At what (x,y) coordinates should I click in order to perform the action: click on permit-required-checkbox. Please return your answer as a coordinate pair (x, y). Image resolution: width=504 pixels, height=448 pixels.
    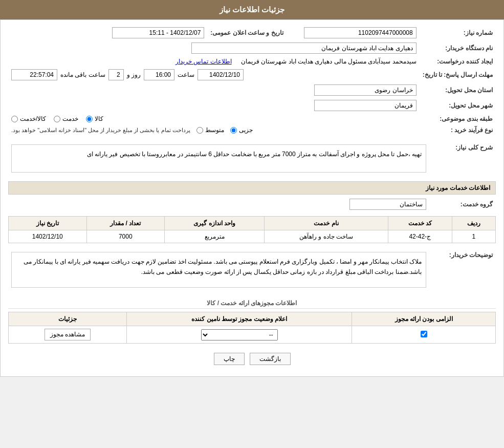
    Looking at the image, I should click on (424, 334).